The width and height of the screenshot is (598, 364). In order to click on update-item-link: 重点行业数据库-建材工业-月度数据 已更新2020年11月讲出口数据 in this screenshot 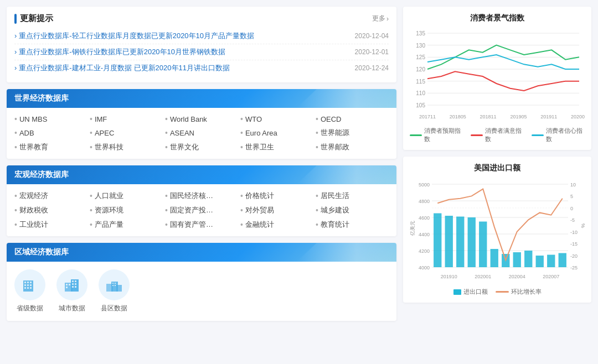, I will do `click(182, 68)`.